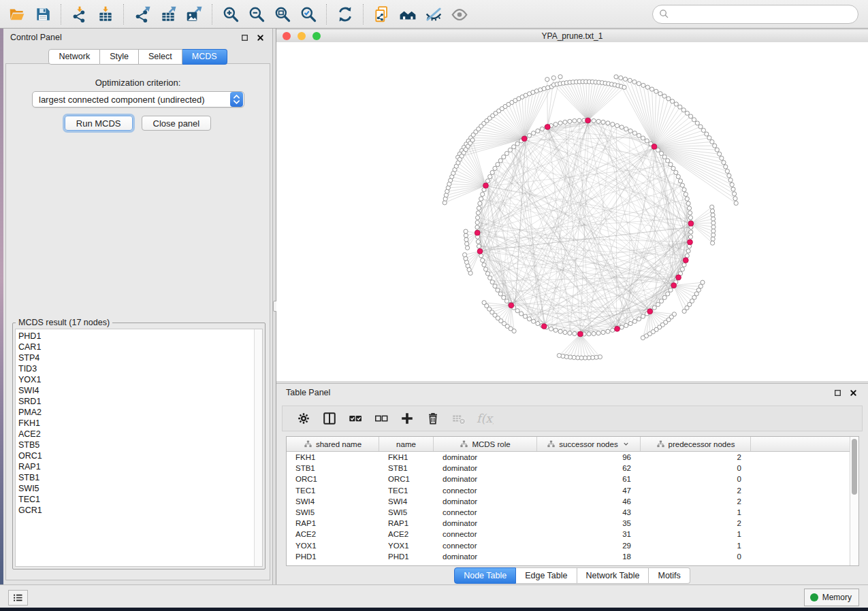 The width and height of the screenshot is (868, 611). What do you see at coordinates (205, 57) in the screenshot?
I see `tab-mcds: MCDS` at bounding box center [205, 57].